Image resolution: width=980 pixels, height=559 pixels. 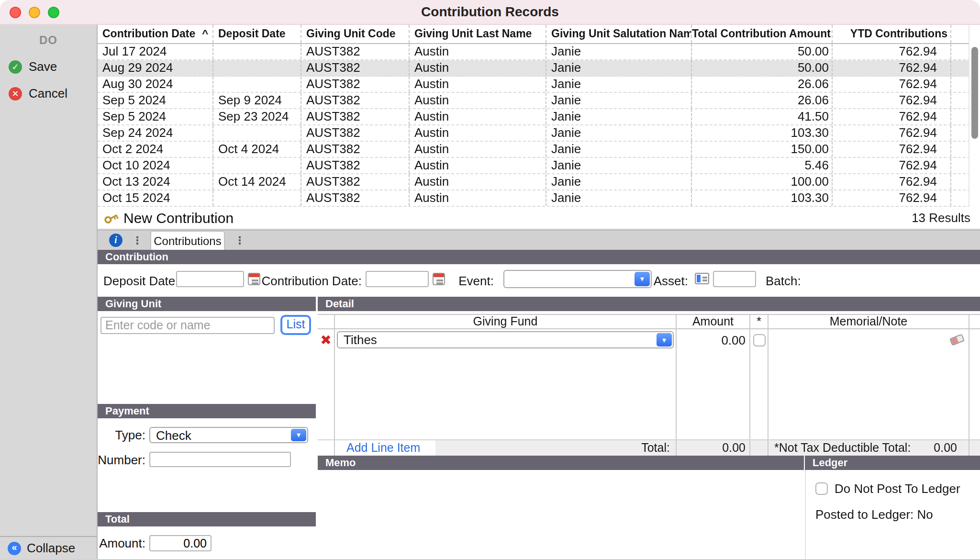 What do you see at coordinates (156, 182) in the screenshot?
I see `cell-contribution-date: Oct 13 2024` at bounding box center [156, 182].